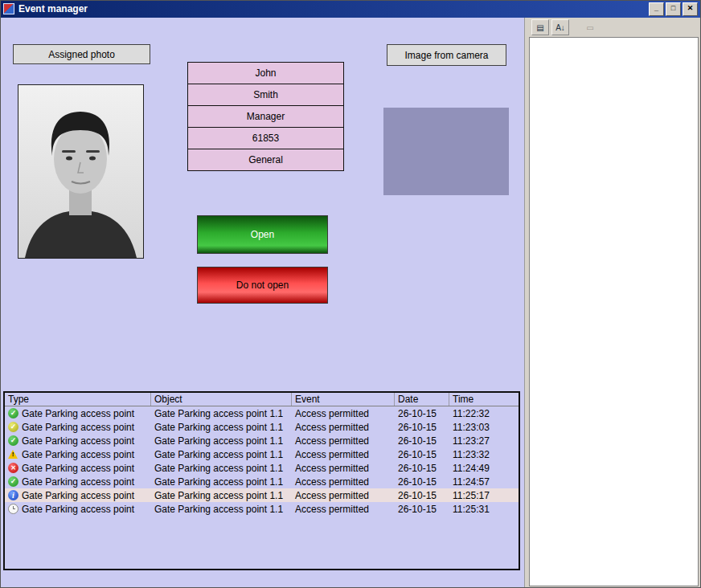  Describe the element at coordinates (484, 427) in the screenshot. I see `event-time: 11:23:03` at that location.